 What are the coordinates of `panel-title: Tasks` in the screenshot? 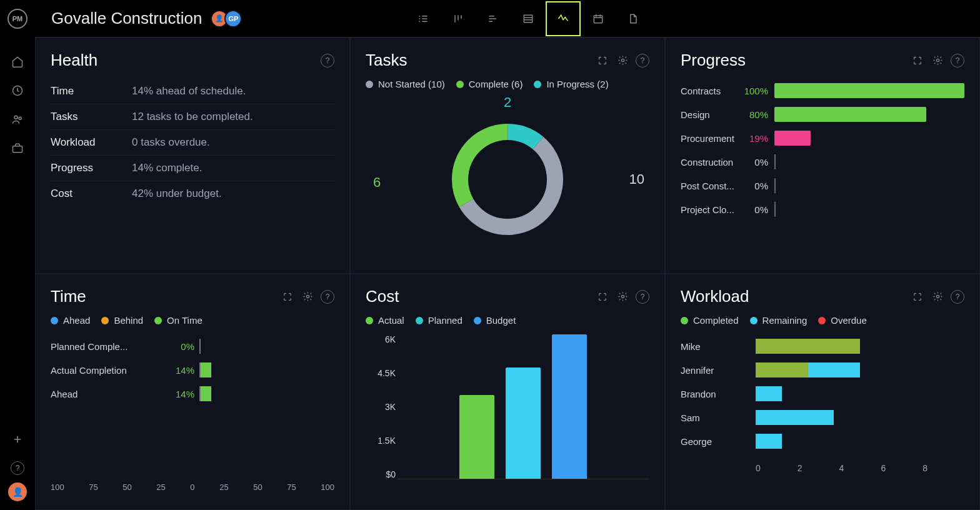 It's located at (481, 60).